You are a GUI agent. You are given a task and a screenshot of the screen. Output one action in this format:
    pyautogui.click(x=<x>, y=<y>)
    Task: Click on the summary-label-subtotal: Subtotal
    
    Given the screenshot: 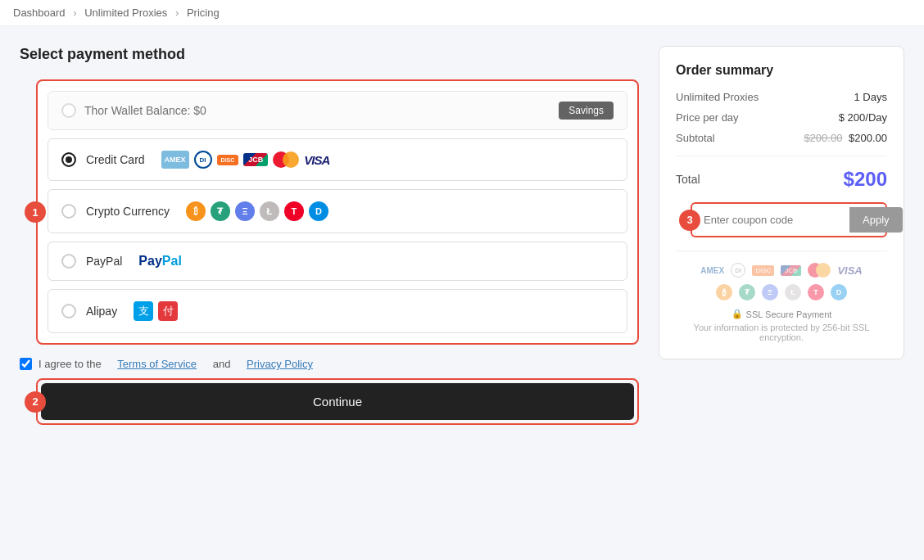 What is the action you would take?
    pyautogui.click(x=695, y=138)
    